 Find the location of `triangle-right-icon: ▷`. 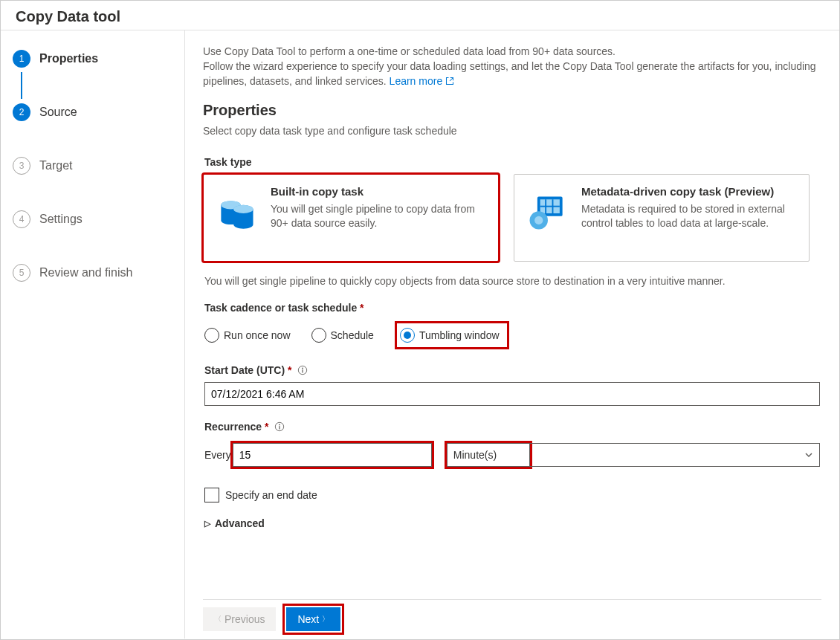

triangle-right-icon: ▷ is located at coordinates (207, 523).